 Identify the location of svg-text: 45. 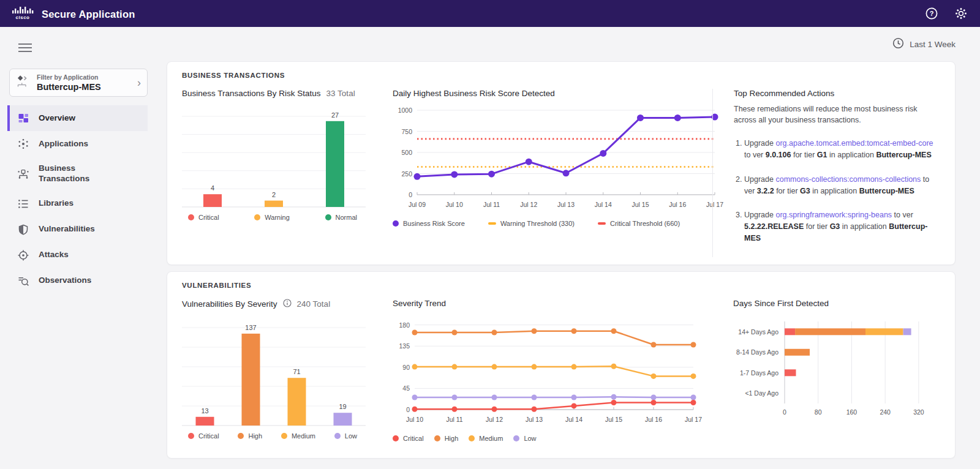
(406, 388).